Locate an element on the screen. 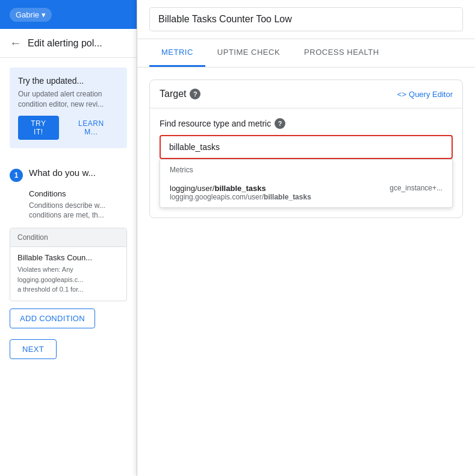 This screenshot has height=476, width=475. modal-tabs: METRIC UPTIME CHECK PROCESS HEALTH is located at coordinates (306, 53).